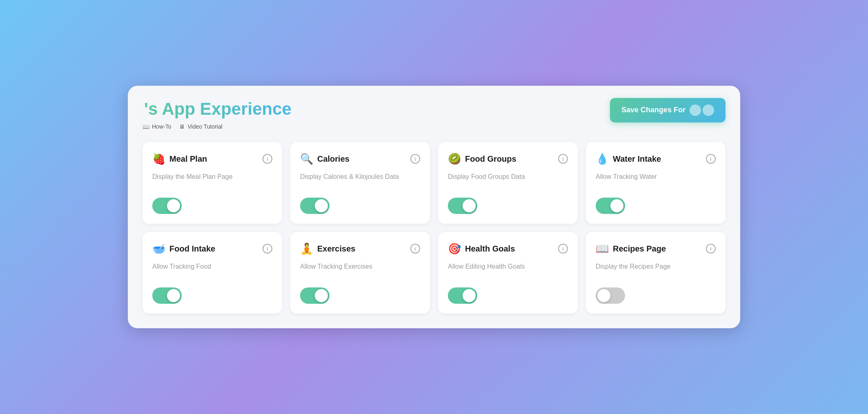  I want to click on card-header-calories: 🔍 Calories i, so click(360, 159).